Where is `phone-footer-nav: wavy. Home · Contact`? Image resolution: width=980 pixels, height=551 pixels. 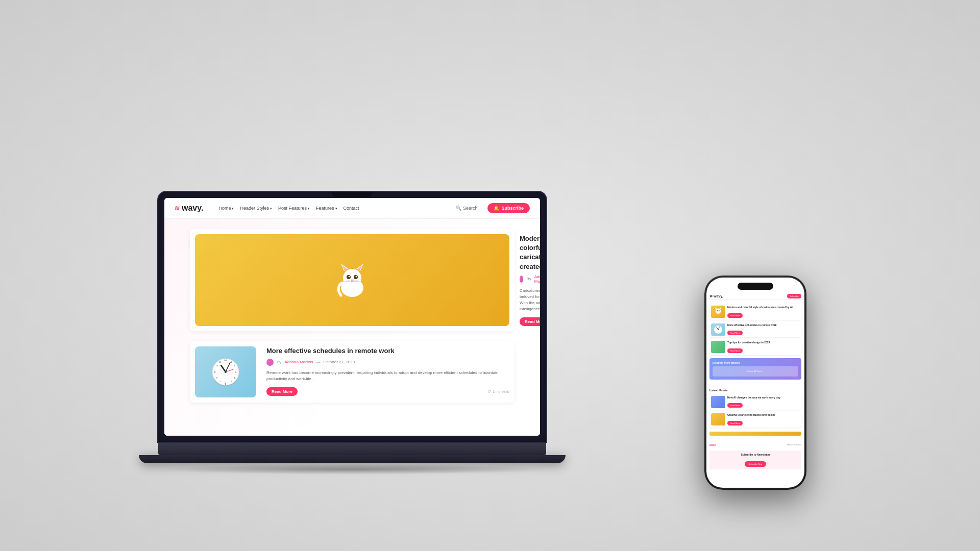 phone-footer-nav: wavy. Home · Contact is located at coordinates (755, 445).